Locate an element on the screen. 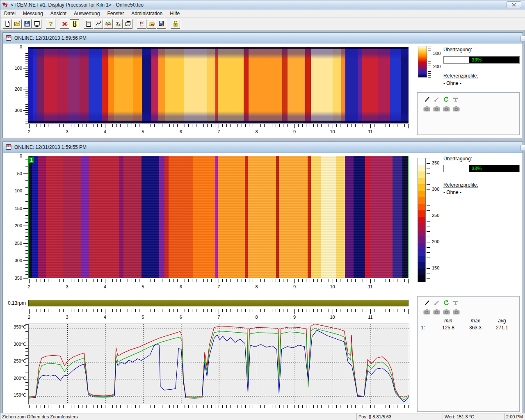 This screenshot has height=420, width=525. load-profile-button is located at coordinates (152, 24).